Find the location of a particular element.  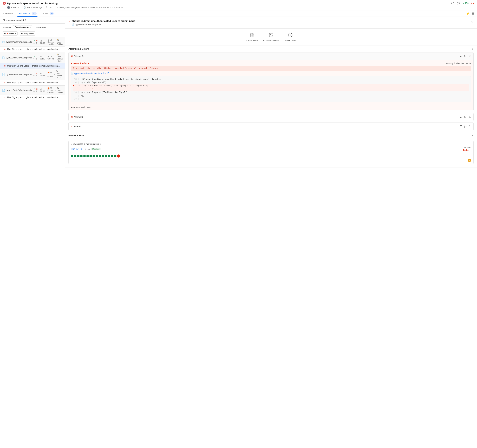

attempt-3-title: ✕ Attempt 3 is located at coordinates (77, 56).